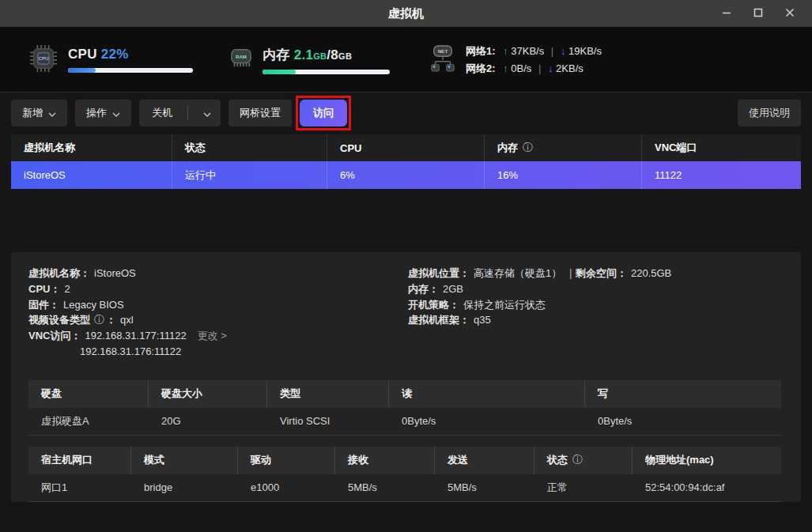  What do you see at coordinates (304, 55) in the screenshot?
I see `memory-used: 2.1` at bounding box center [304, 55].